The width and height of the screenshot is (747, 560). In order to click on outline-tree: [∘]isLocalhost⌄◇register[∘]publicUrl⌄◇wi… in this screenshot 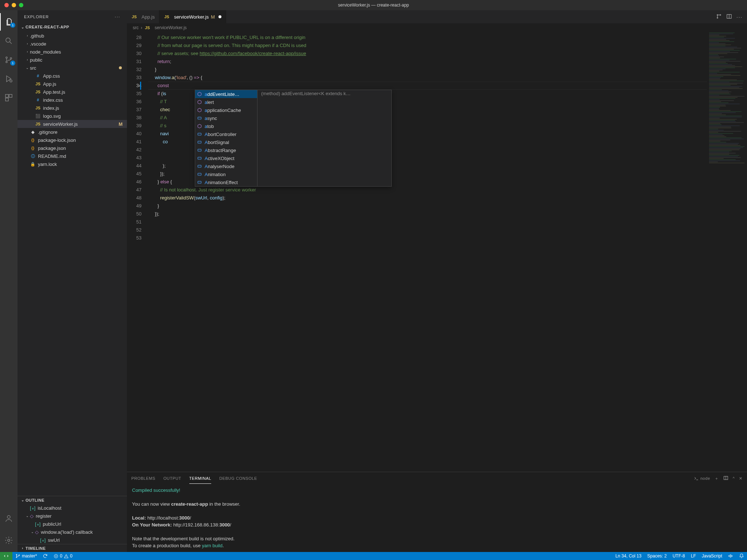, I will do `click(72, 524)`.